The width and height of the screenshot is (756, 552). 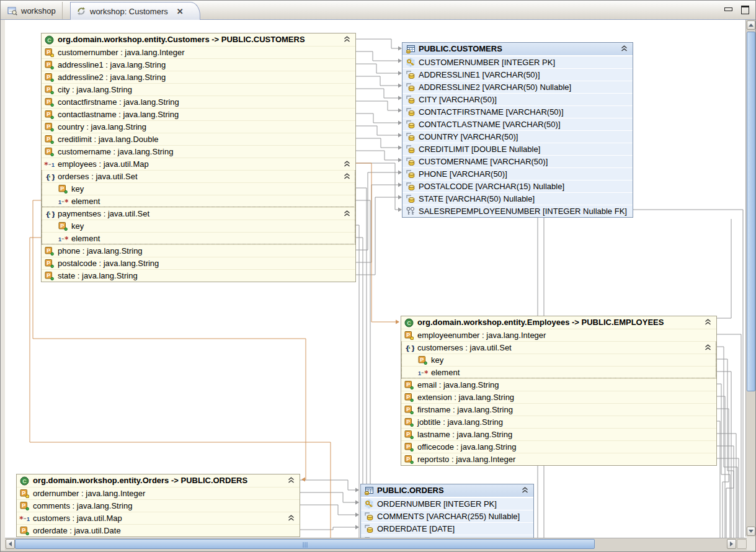 I want to click on entity-header: Corg.domain.workshop.entity.Orders -> PU…, so click(x=158, y=481).